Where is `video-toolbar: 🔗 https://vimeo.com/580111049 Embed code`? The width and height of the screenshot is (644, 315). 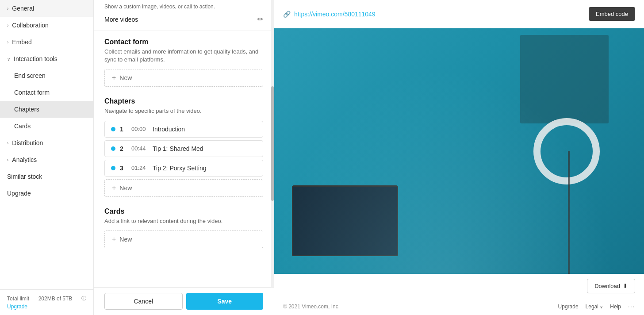
video-toolbar: 🔗 https://vimeo.com/580111049 Embed code is located at coordinates (459, 14).